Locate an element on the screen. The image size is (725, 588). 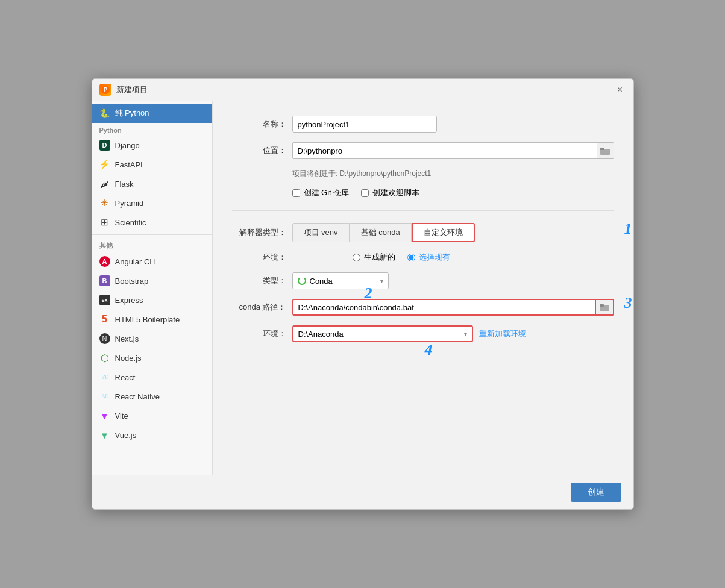
annotation-4: 4 is located at coordinates (429, 350).